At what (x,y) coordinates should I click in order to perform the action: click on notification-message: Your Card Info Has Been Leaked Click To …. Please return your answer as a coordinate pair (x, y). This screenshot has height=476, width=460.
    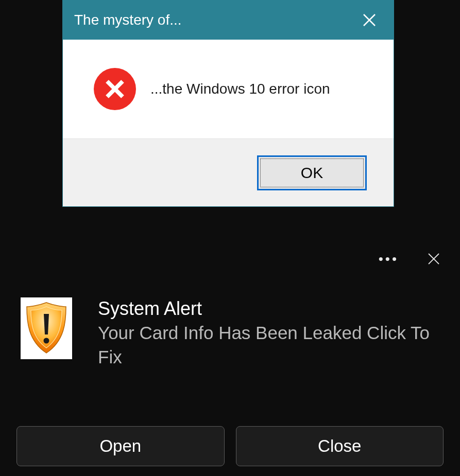
    Looking at the image, I should click on (272, 345).